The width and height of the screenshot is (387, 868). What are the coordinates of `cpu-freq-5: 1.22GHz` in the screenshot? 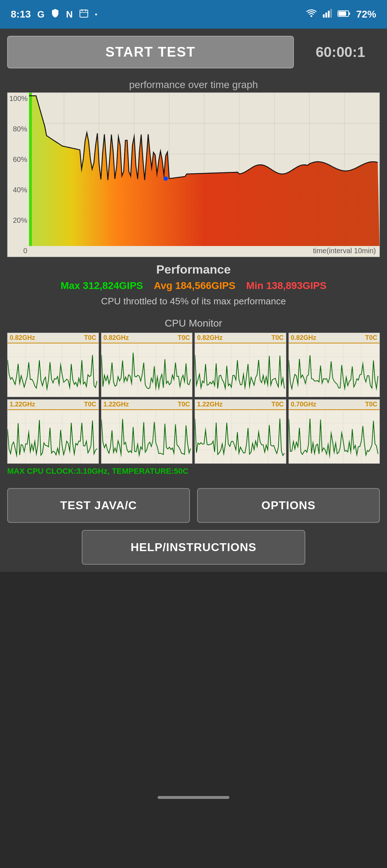 It's located at (116, 405).